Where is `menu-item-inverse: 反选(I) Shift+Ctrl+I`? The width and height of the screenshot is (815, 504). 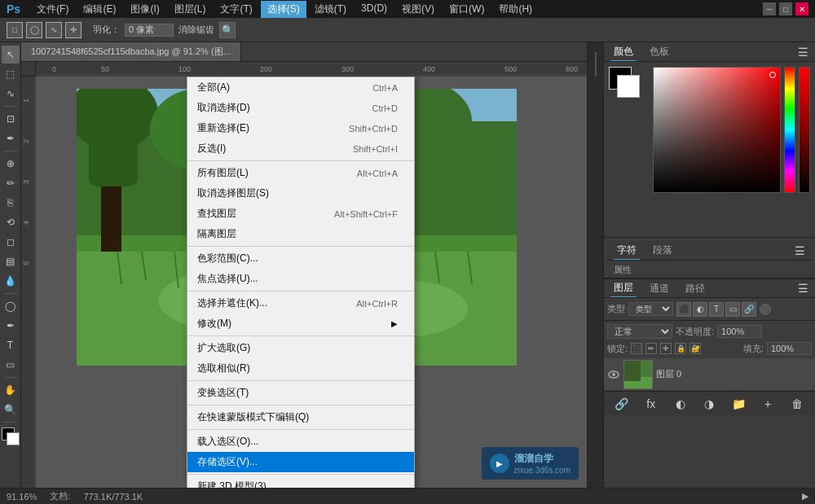
menu-item-inverse: 反选(I) Shift+Ctrl+I is located at coordinates (301, 148).